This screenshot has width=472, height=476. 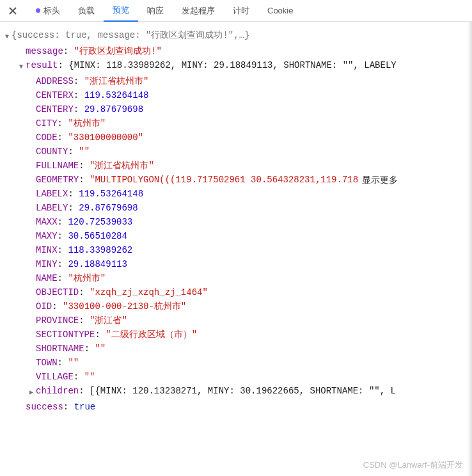 What do you see at coordinates (47, 363) in the screenshot?
I see `json-key: TOWN` at bounding box center [47, 363].